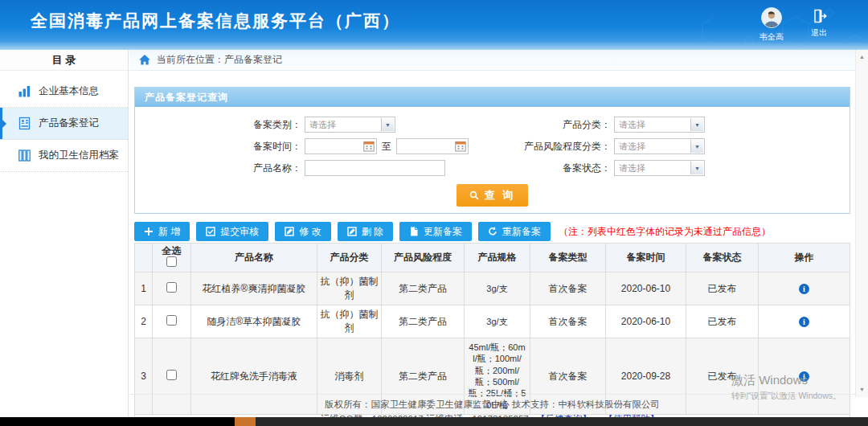 The height and width of the screenshot is (426, 868). What do you see at coordinates (254, 289) in the screenshot?
I see `cell-product-name: 花红植养®爽清抑菌凝胶` at bounding box center [254, 289].